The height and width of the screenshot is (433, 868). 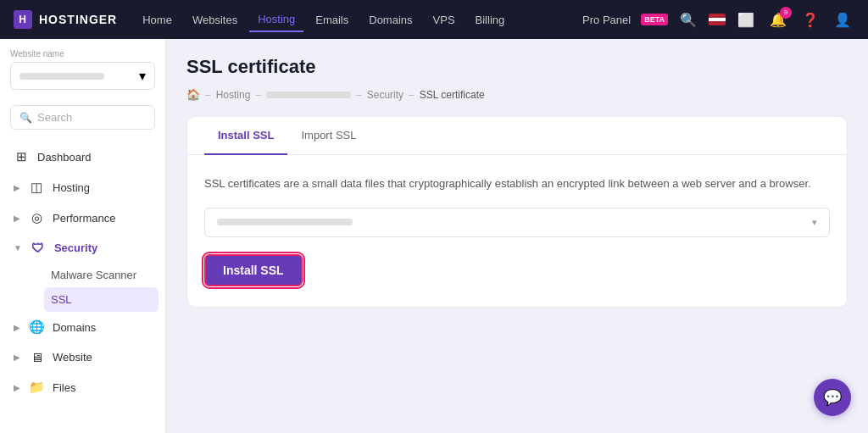 What do you see at coordinates (36, 327) in the screenshot?
I see `domains-icon: 🌐` at bounding box center [36, 327].